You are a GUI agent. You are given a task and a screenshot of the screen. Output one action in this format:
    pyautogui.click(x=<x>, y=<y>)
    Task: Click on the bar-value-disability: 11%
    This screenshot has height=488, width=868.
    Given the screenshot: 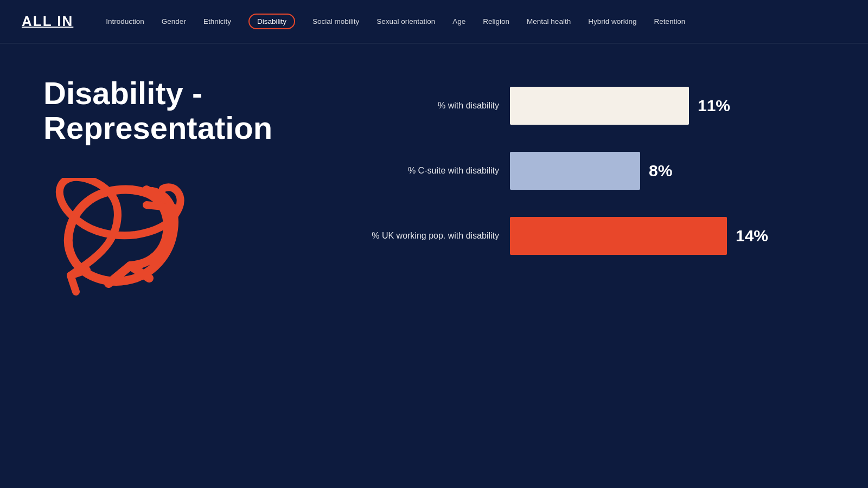 What is the action you would take?
    pyautogui.click(x=714, y=106)
    